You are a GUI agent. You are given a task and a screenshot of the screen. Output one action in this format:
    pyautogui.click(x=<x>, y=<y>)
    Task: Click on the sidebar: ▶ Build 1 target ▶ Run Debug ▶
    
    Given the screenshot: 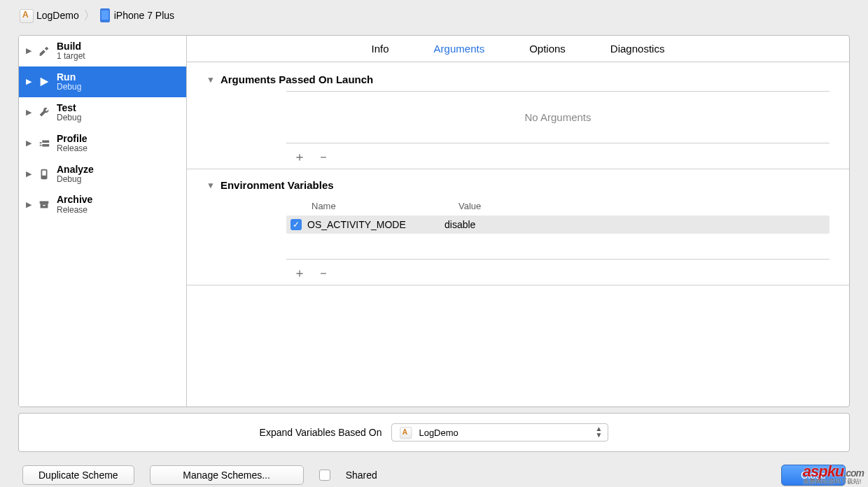 What is the action you would take?
    pyautogui.click(x=103, y=221)
    